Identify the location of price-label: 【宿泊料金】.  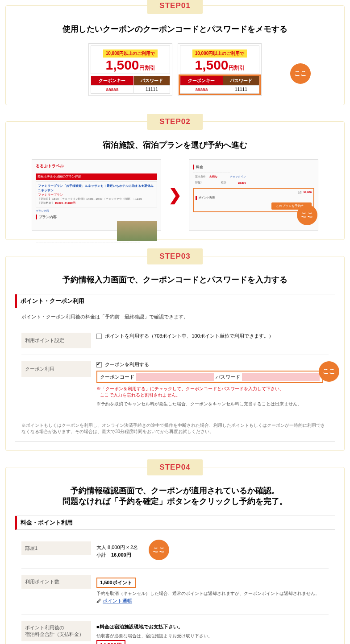
(46, 203).